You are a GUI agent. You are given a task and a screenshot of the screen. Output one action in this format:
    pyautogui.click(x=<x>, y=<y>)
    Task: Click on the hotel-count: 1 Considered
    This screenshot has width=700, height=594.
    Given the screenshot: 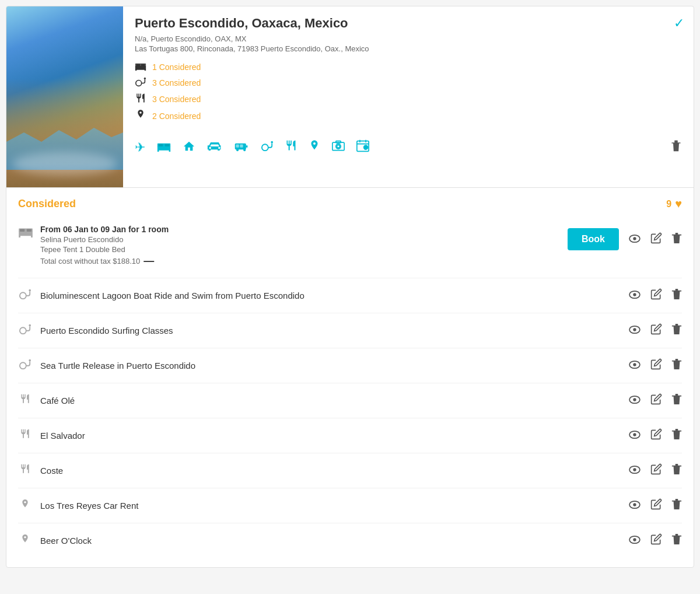 What is the action you would take?
    pyautogui.click(x=176, y=67)
    